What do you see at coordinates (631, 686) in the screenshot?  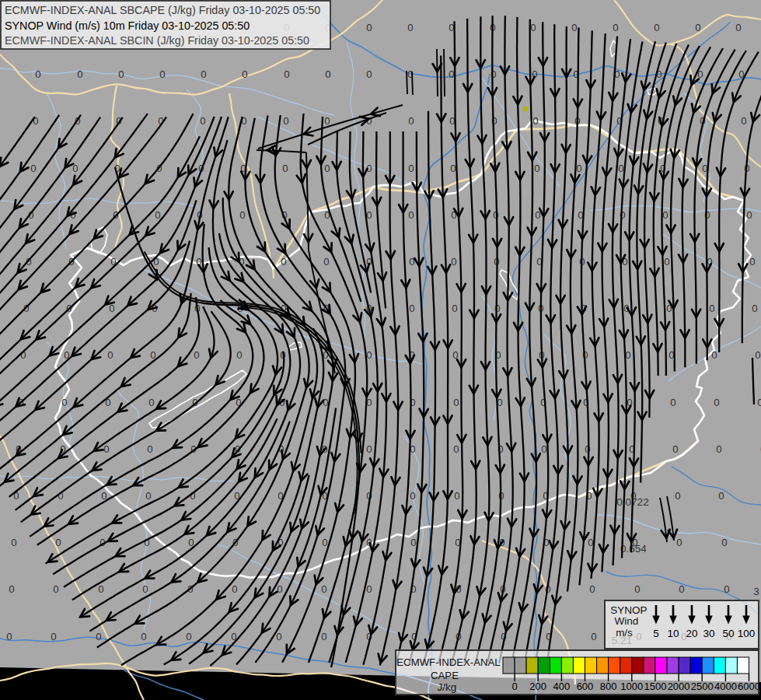 I see `svg-text: 1000` at bounding box center [631, 686].